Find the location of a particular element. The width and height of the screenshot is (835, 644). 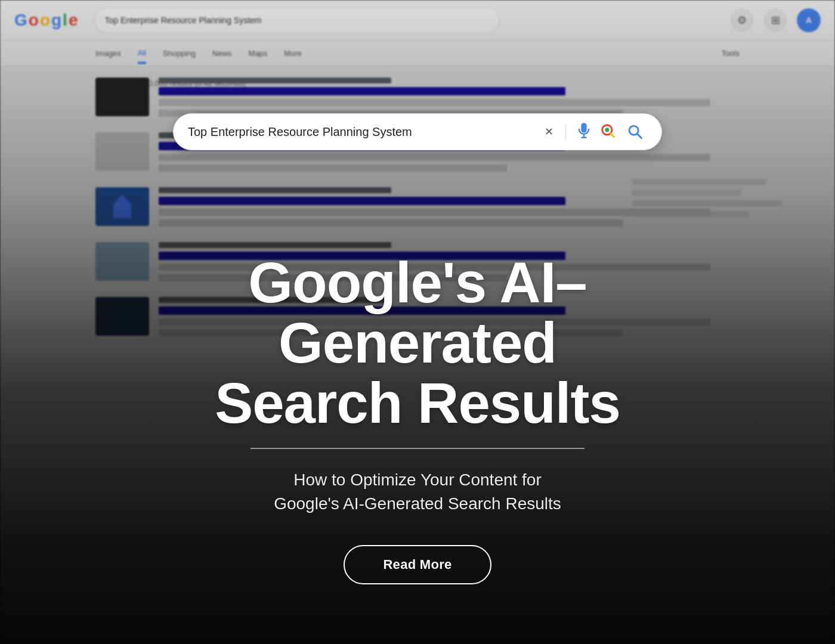

hero-subtitle: How to Optimize Your Content for Google'… is located at coordinates (418, 493).